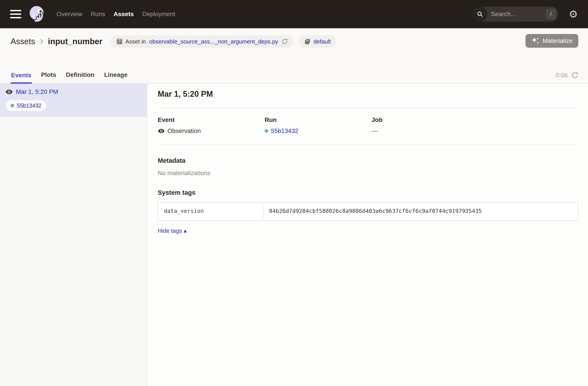 This screenshot has width=588, height=386. Describe the element at coordinates (318, 120) in the screenshot. I see `run-column-label: Run` at that location.